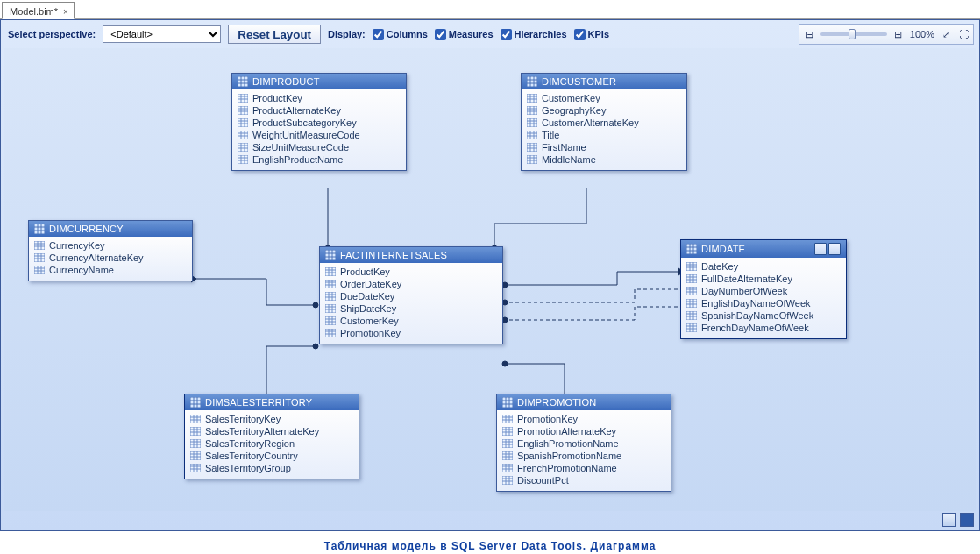 The height and width of the screenshot is (554, 980). What do you see at coordinates (604, 122) in the screenshot?
I see `entity-dimcustomer: DimCustomer CustomerKeyGeographyKeyCusto…` at bounding box center [604, 122].